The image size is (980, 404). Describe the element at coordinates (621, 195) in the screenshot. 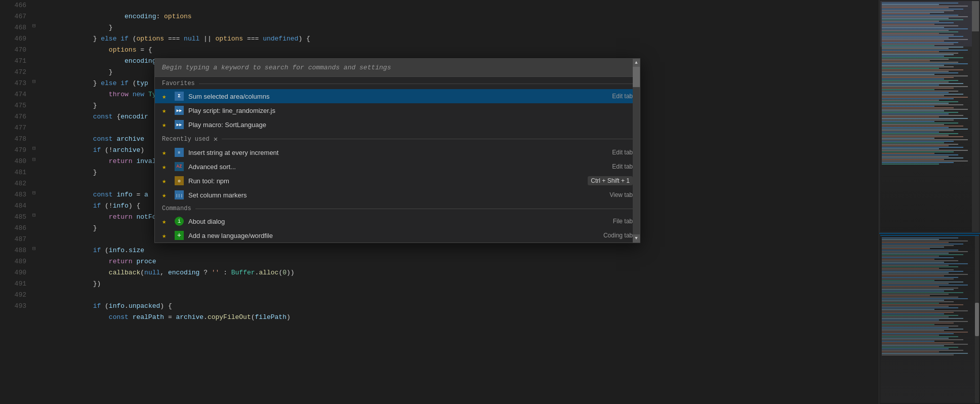

I see `item-tab-set-column: View tab` at that location.